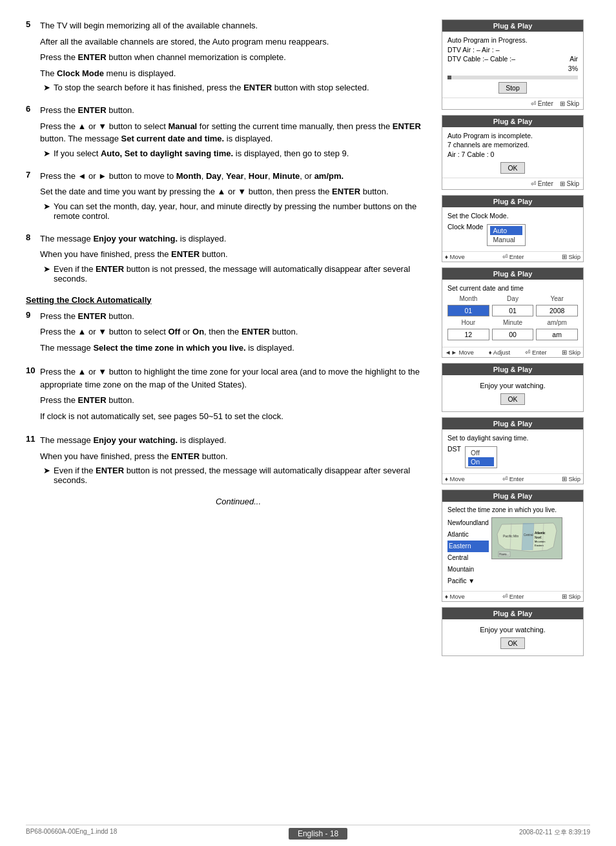 Image resolution: width=616 pixels, height=846 pixels. I want to click on panel-enjoy-1: Plug & Play Enjoy your watching. OK, so click(513, 387).